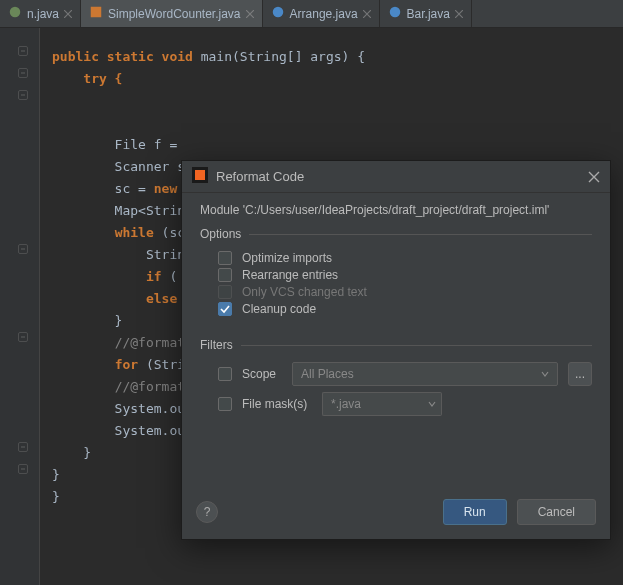  What do you see at coordinates (322, 14) in the screenshot?
I see `tab-2: Arrange.java` at bounding box center [322, 14].